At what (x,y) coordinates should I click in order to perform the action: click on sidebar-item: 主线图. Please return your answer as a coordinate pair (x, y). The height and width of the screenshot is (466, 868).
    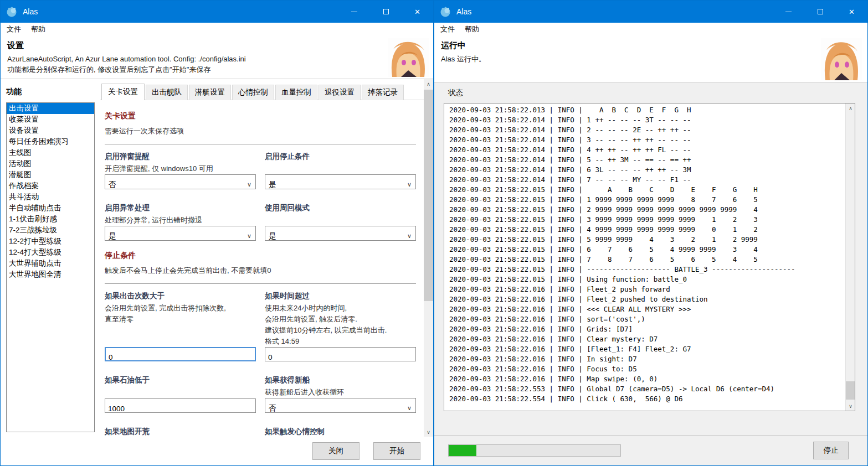
    Looking at the image, I should click on (50, 153).